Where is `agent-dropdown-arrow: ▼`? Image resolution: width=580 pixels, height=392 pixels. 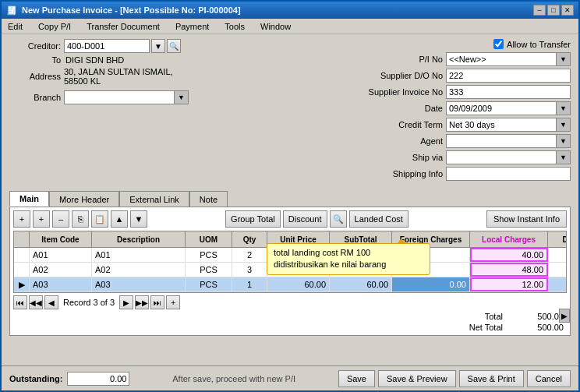
agent-dropdown-arrow: ▼ is located at coordinates (563, 141).